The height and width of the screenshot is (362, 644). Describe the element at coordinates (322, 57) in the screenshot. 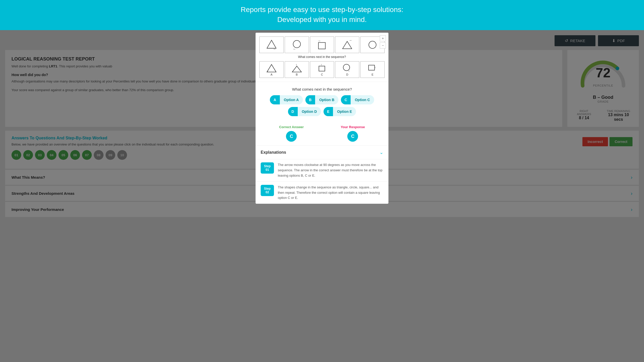

I see `sequence-container: → ← ←` at that location.